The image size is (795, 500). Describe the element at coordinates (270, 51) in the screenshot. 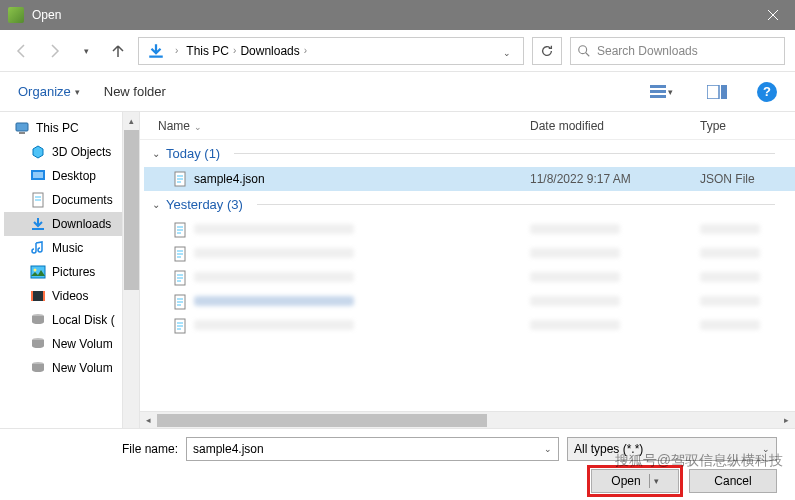

I see `breadcrumb-segment: Downloads` at that location.